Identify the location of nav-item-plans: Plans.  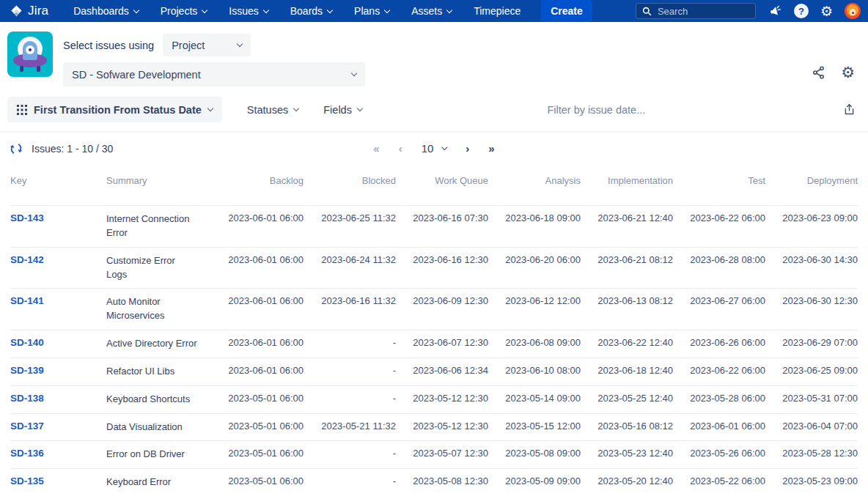
(372, 11).